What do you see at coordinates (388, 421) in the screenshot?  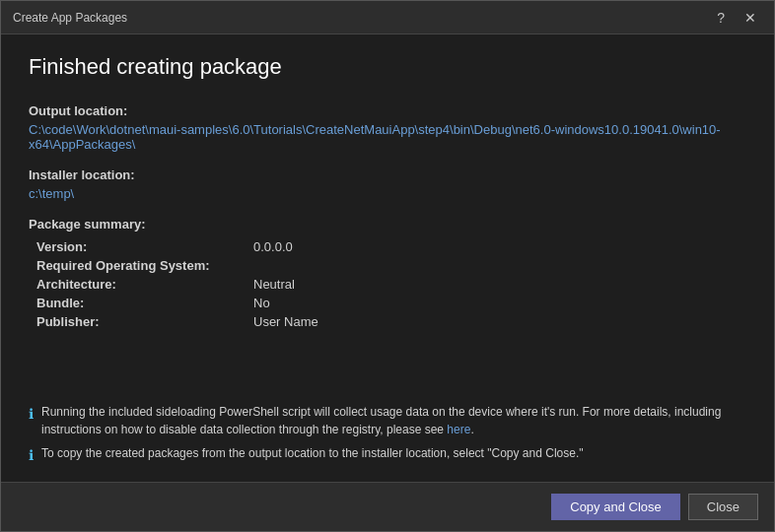 I see `info-row-1: ℹ Running the included sideloading Power…` at bounding box center [388, 421].